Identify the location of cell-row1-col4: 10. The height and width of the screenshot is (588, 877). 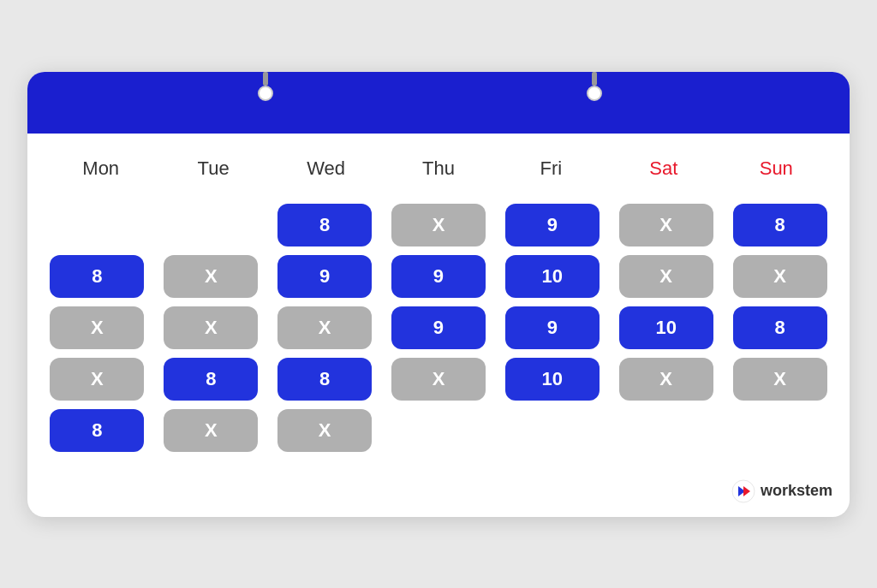
(552, 276).